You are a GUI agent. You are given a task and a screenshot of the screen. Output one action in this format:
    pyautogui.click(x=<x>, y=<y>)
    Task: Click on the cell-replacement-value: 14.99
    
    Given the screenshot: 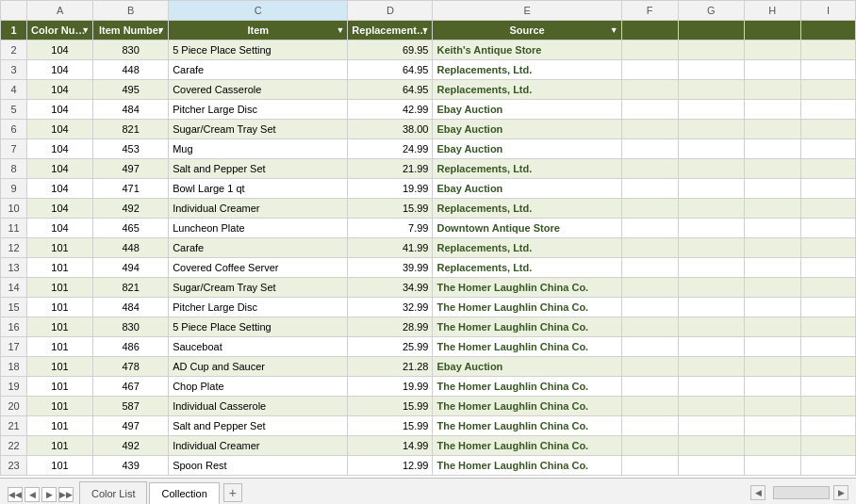 What is the action you would take?
    pyautogui.click(x=390, y=447)
    